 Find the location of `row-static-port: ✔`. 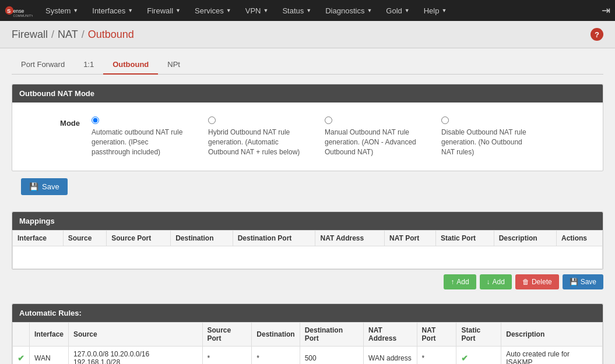

row-static-port: ✔ is located at coordinates (479, 355).